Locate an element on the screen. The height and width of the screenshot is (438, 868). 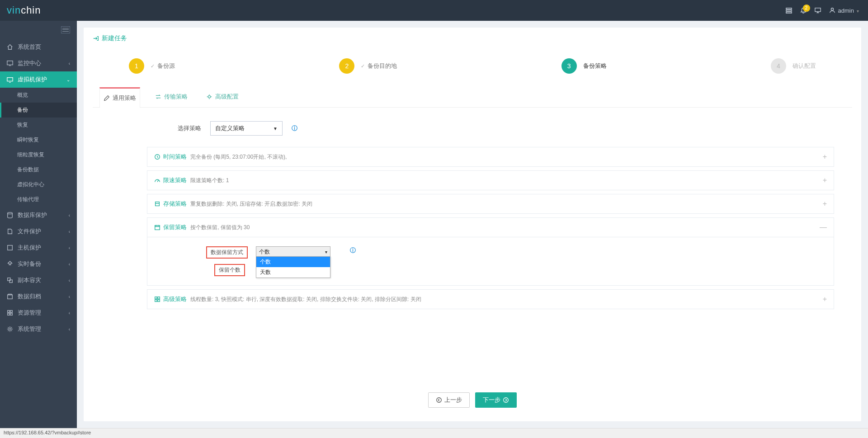
acc-title: 保留策略 is located at coordinates (175, 227).